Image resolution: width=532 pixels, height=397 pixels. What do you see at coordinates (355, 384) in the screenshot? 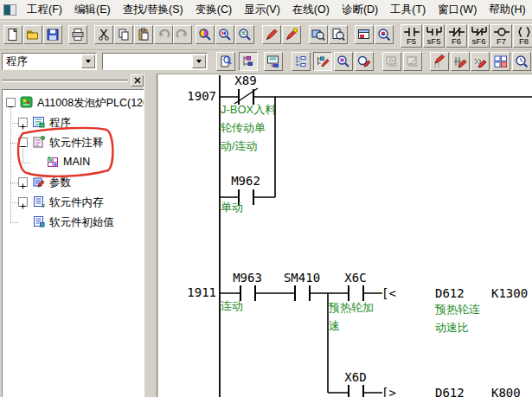
I see `contact-x6d: X6D` at bounding box center [355, 384].